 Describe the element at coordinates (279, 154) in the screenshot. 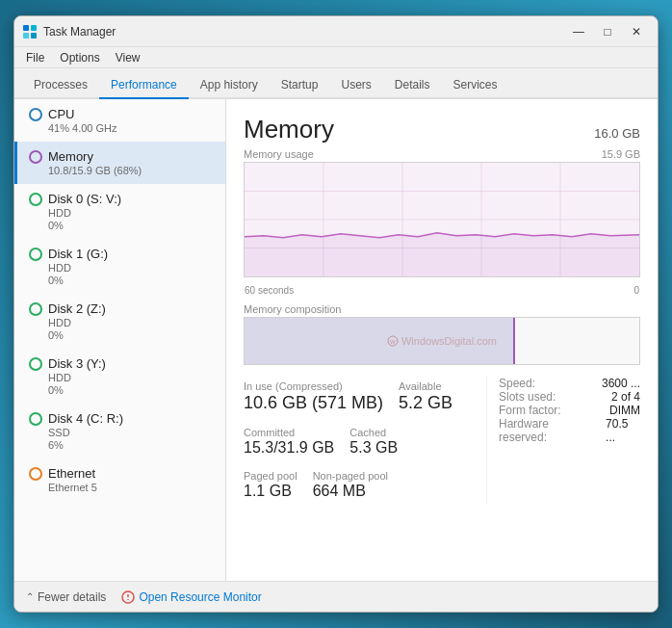

I see `chart-usage-label: Memory usage` at that location.